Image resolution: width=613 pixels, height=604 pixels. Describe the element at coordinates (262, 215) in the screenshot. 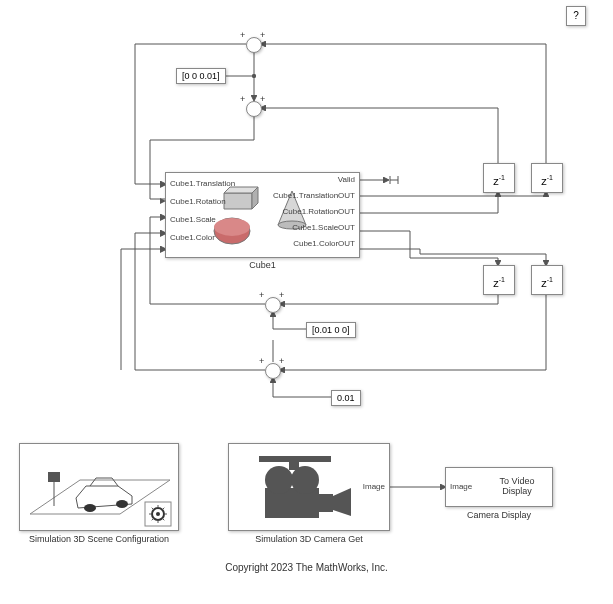

I see `cube1-block: Cube1.Translation Cube1.Rotation Cube1.S…` at that location.